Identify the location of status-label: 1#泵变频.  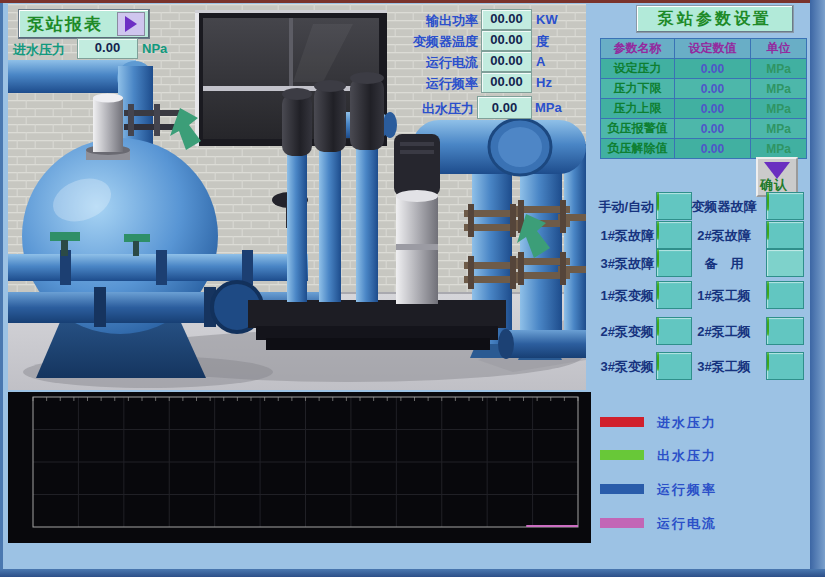
(619, 296).